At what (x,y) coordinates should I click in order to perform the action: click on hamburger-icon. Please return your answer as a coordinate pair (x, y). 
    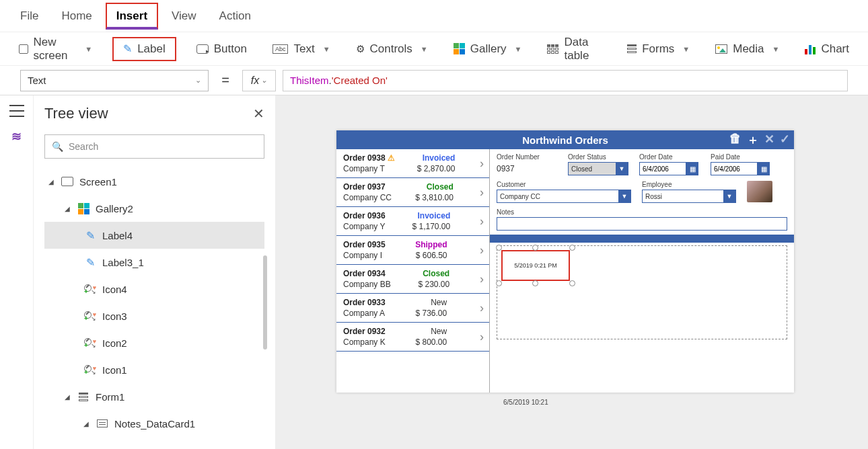
    Looking at the image, I should click on (17, 111).